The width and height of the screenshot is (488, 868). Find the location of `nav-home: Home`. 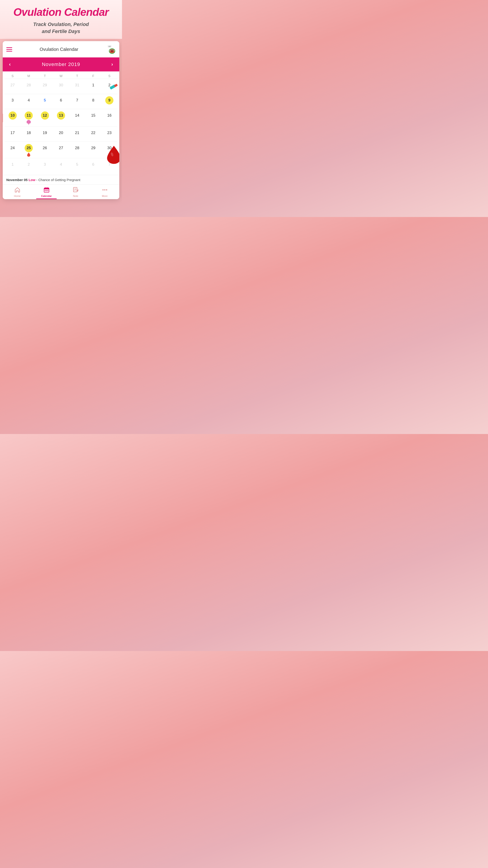

nav-home: Home is located at coordinates (18, 192).